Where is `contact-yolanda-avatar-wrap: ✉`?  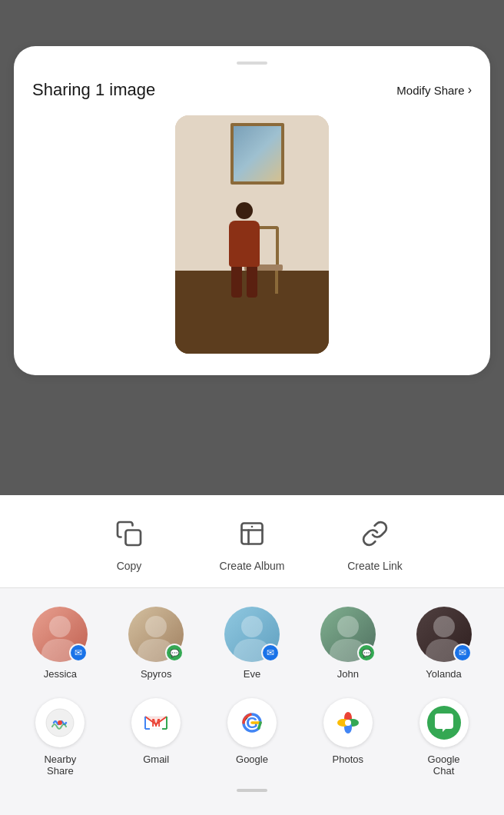 contact-yolanda-avatar-wrap: ✉ is located at coordinates (444, 634).